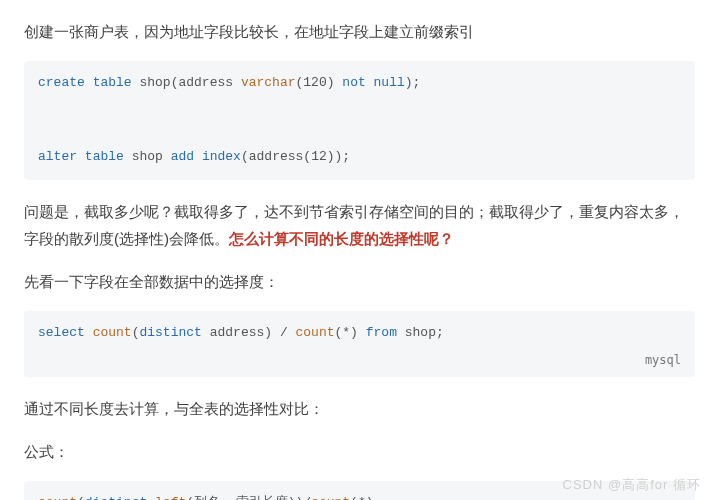 Image resolution: width=719 pixels, height=500 pixels. Describe the element at coordinates (148, 156) in the screenshot. I see `sql-text: shop` at that location.